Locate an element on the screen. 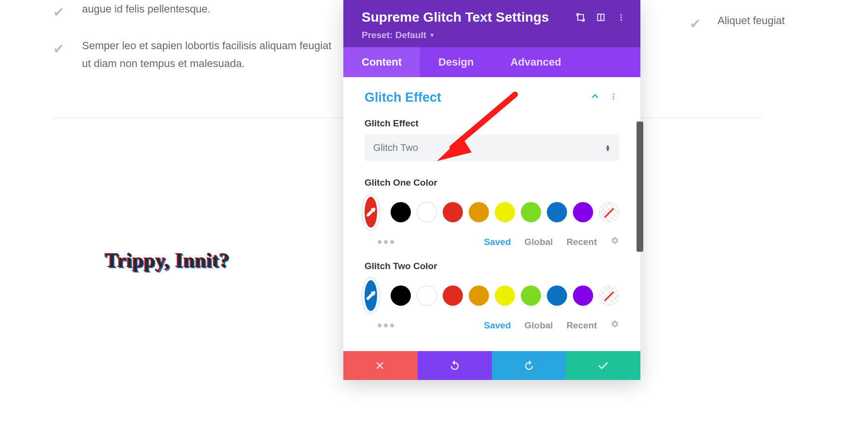 This screenshot has height=434, width=868. panel-header: Supreme Glitch Text Settings Preset: Def… is located at coordinates (492, 24).